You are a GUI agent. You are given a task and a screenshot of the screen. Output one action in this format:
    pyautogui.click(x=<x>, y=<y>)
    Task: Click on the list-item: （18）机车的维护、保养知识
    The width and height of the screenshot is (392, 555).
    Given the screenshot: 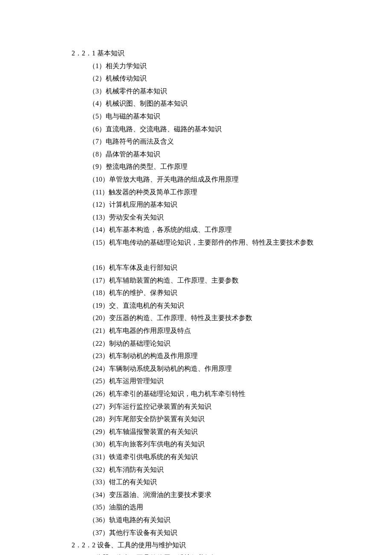 What is the action you would take?
    pyautogui.click(x=219, y=293)
    